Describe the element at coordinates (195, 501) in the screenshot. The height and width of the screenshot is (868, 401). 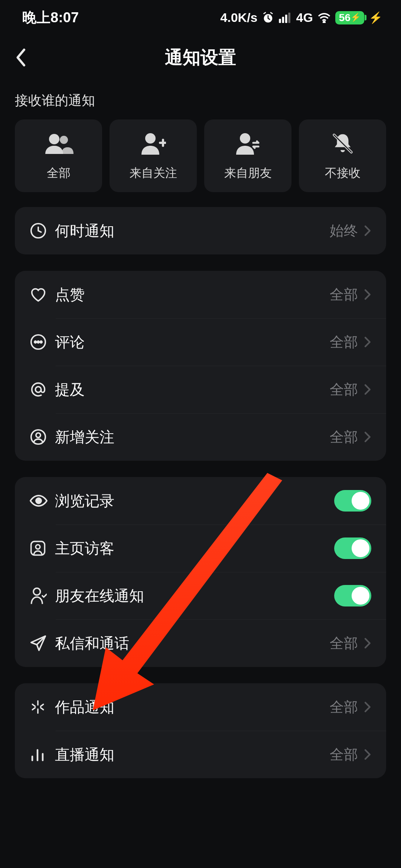
I see `row-browse-label: 浏览记录` at that location.